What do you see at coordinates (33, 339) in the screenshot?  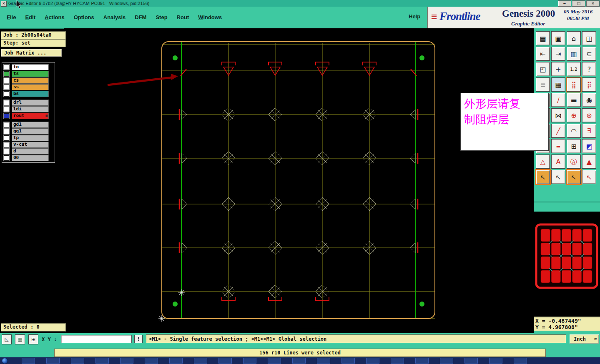 I see `origin-icon: ⊞` at bounding box center [33, 339].